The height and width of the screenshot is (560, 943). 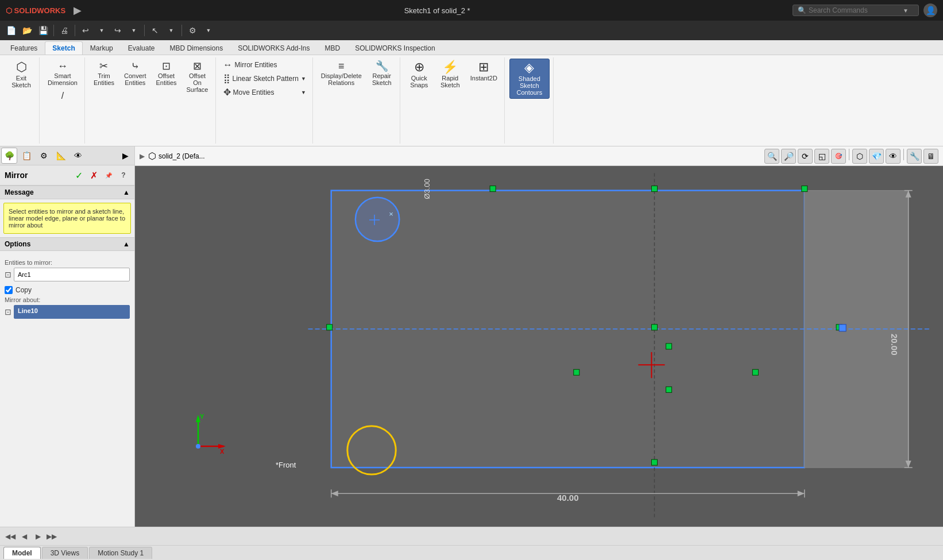 I want to click on quick-access-toolbar: 📄 📂 💾 🖨 ↩ ▼ ↪ ▼ ↖ ▼ ⚙ ▼, so click(x=471, y=30).